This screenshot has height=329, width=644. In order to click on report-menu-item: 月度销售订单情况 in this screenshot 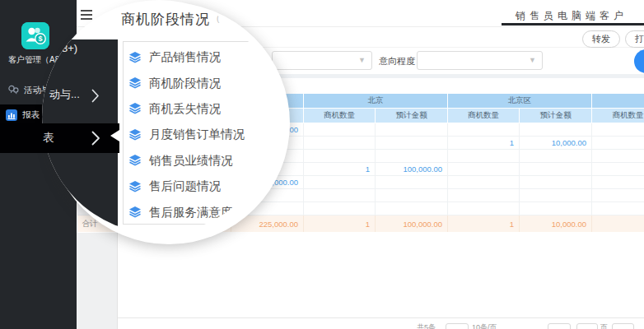, I will do `click(199, 135)`.